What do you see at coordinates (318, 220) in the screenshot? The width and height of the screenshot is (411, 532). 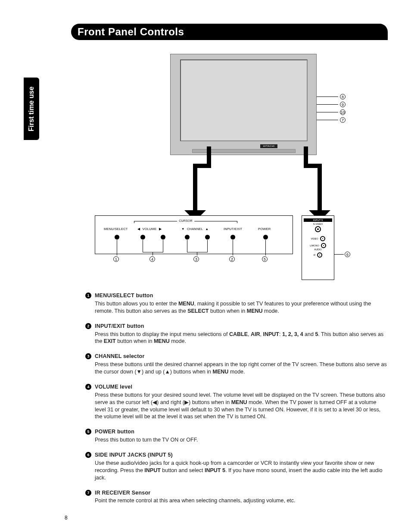 I see `jack-header: INPUT 5` at bounding box center [318, 220].